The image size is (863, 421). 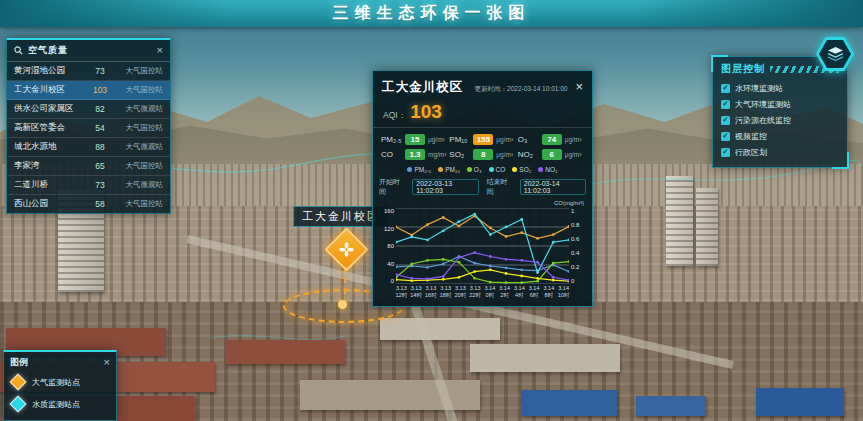 What do you see at coordinates (522, 170) in the screenshot?
I see `chart-legend-item: SO₂` at bounding box center [522, 170].